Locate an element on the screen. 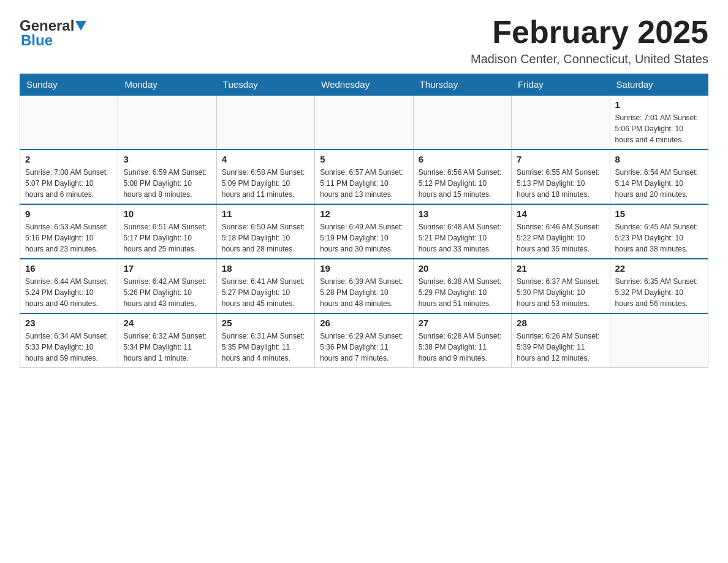  day-info: Sunrise: 6:45 AM Sunset: 5:23 PM Dayligh… is located at coordinates (659, 238).